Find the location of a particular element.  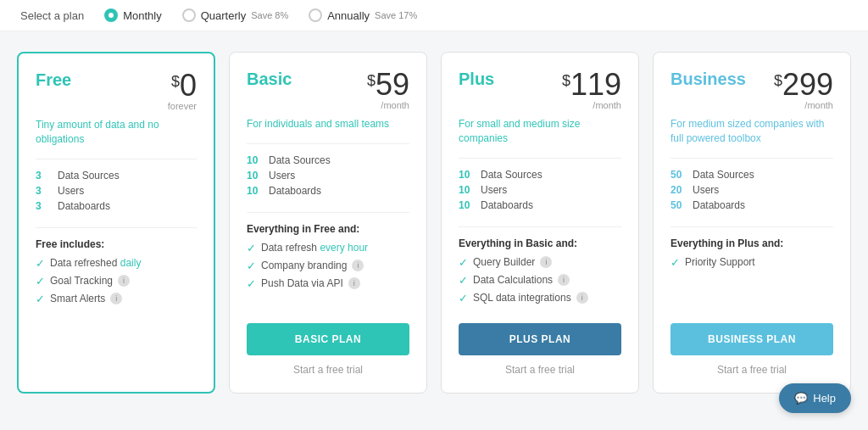

quarterly-option: Quarterly Save 8% is located at coordinates (236, 15).